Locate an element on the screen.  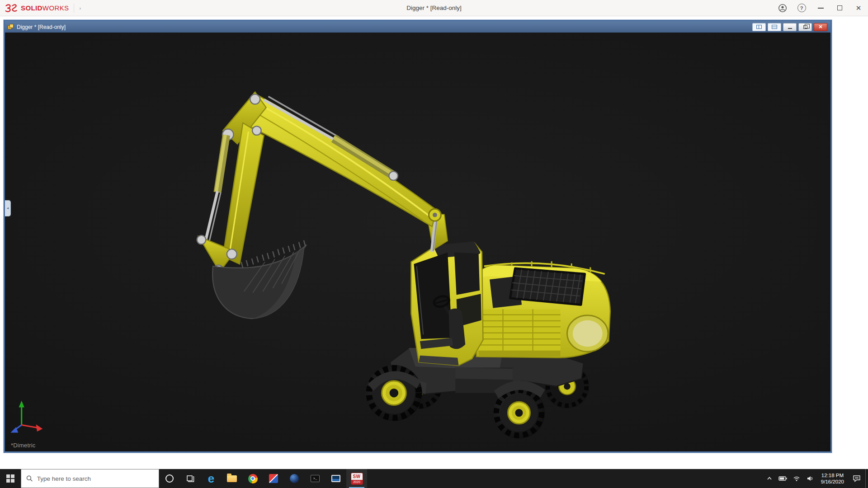
account-button is located at coordinates (783, 8).